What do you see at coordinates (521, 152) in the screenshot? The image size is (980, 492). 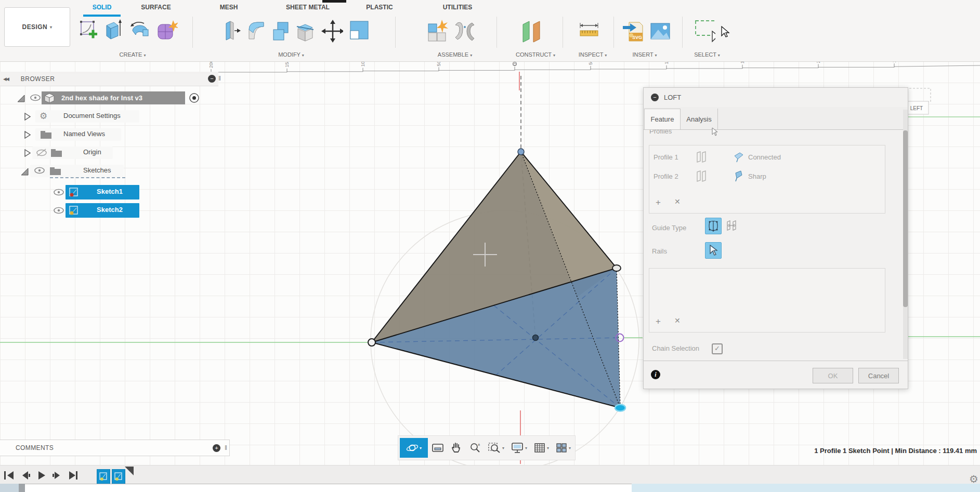 I see `apex-vertex` at bounding box center [521, 152].